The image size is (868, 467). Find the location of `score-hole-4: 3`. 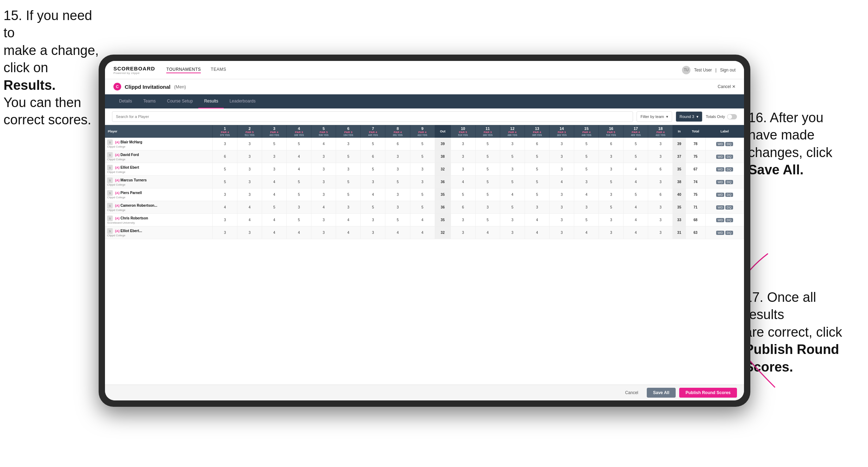

score-hole-4: 3 is located at coordinates (299, 207).